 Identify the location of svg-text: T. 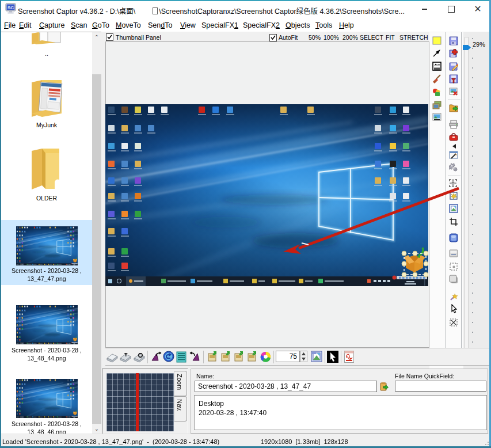
(126, 355).